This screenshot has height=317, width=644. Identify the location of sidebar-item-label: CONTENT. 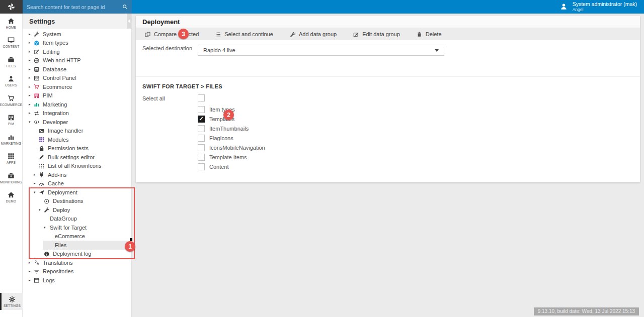
(11, 46).